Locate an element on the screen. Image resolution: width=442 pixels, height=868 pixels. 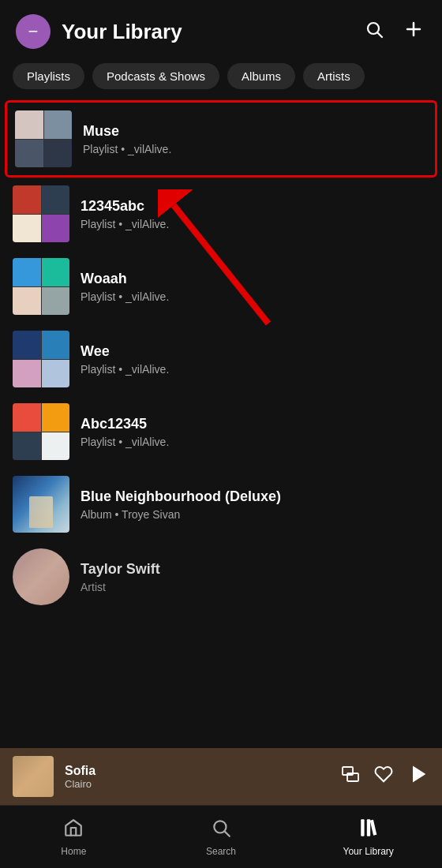
avatar-symbol: − is located at coordinates (33, 32).